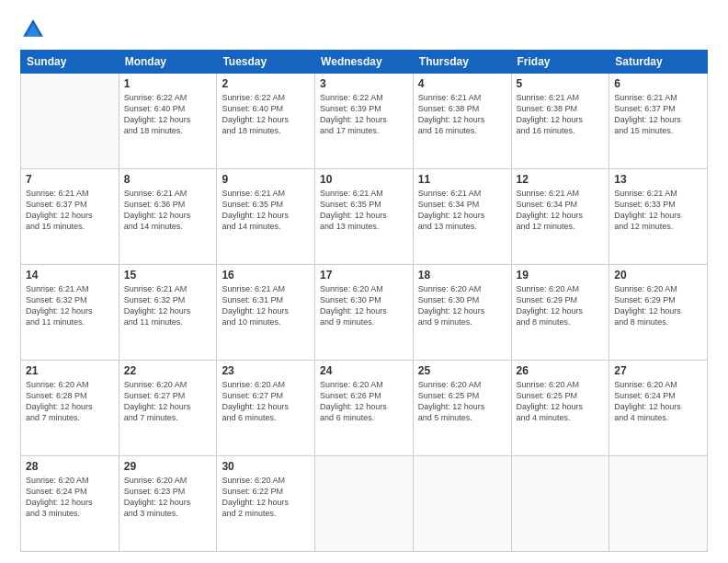 The width and height of the screenshot is (728, 563). I want to click on day-number: 6, so click(658, 84).